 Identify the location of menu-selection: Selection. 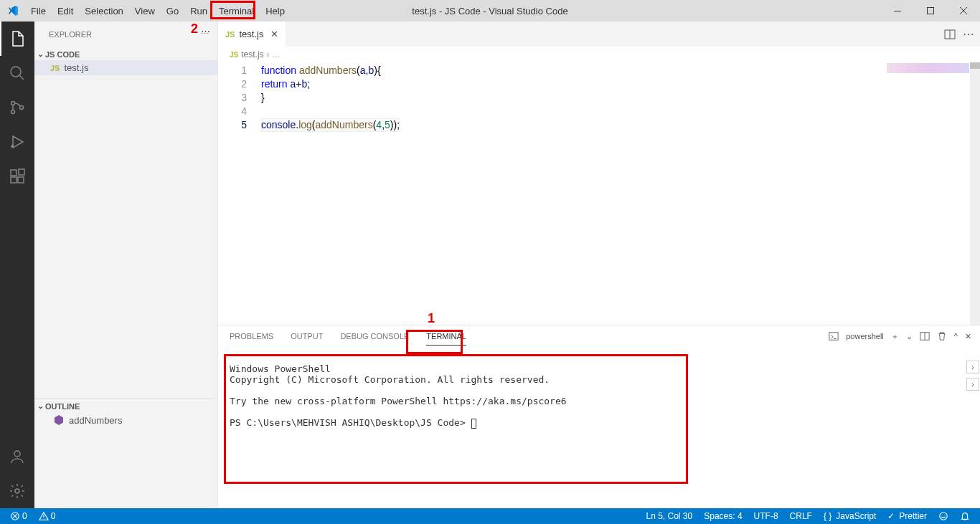
(103, 11).